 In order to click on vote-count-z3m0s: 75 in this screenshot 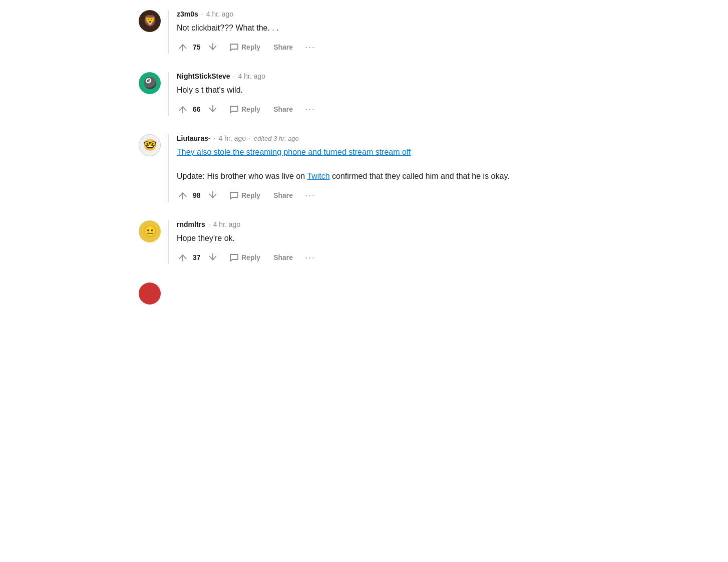, I will do `click(198, 47)`.